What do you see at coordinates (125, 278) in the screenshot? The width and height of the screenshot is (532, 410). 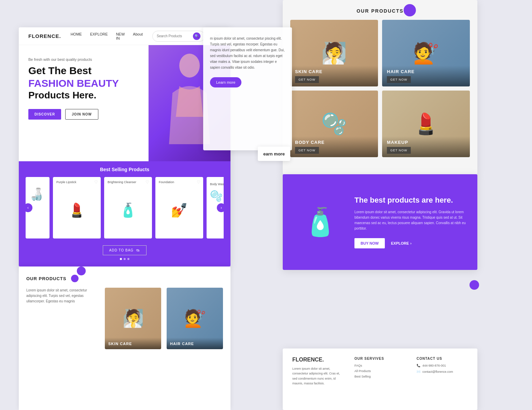 I see `bottom-header-row: OUR PRODUCTS` at bounding box center [125, 278].